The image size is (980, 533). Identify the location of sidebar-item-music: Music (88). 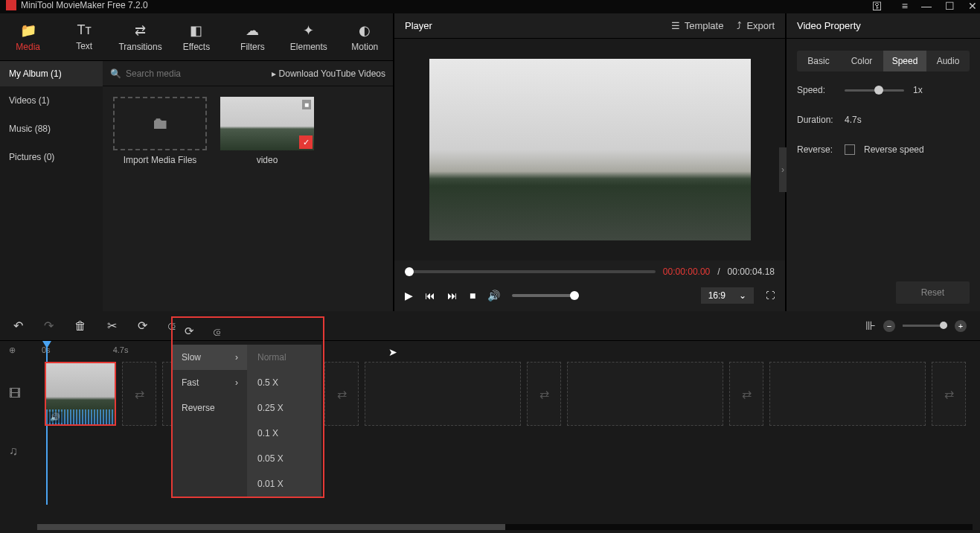
(51, 129).